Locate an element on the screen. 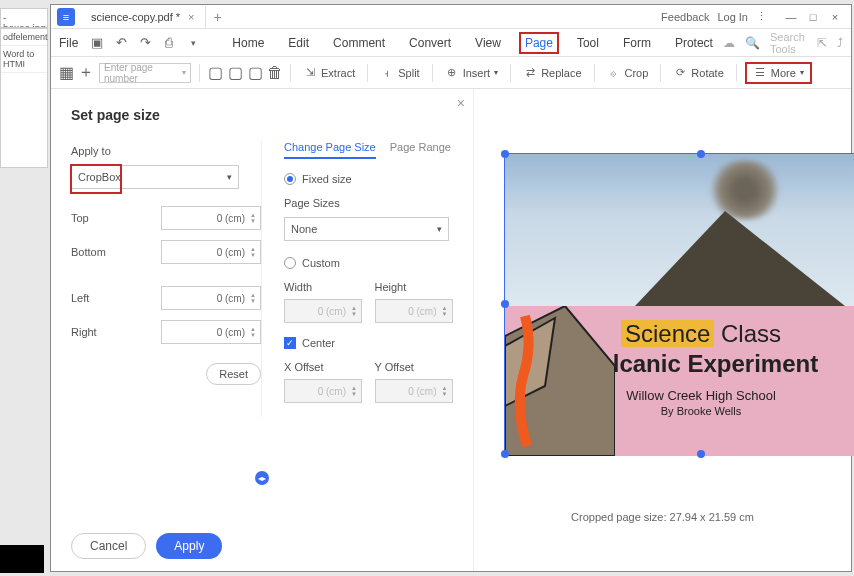 The image size is (854, 576). box-2-icon: ▢ is located at coordinates (235, 73).